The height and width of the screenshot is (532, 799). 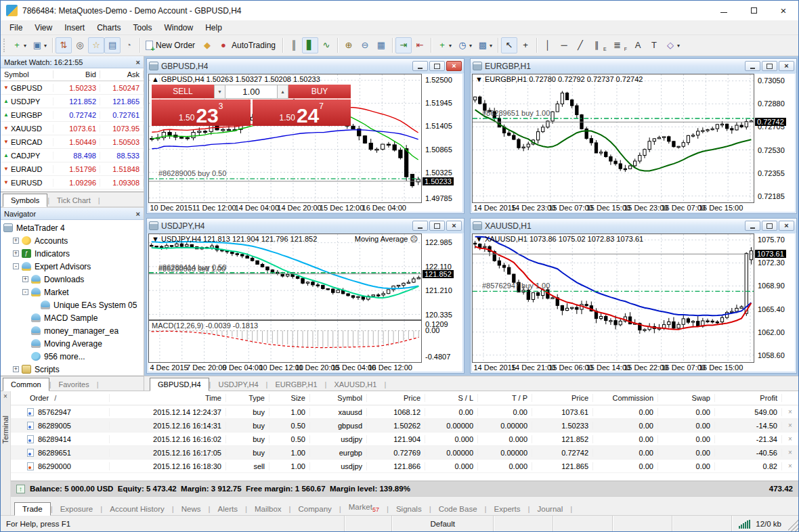 What do you see at coordinates (290, 398) in the screenshot?
I see `column-header-size: Size` at bounding box center [290, 398].